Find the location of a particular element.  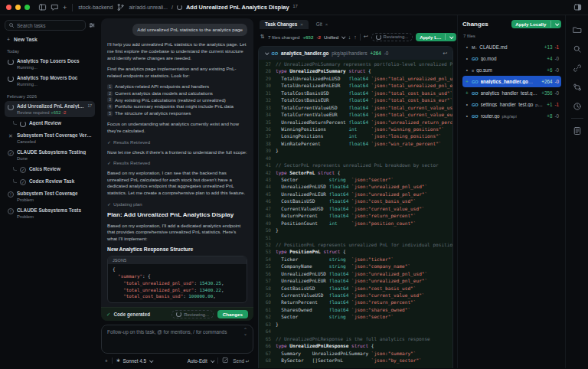

task-item: Add Unrealized PnL Analytics ...17Review… is located at coordinates (50, 109).